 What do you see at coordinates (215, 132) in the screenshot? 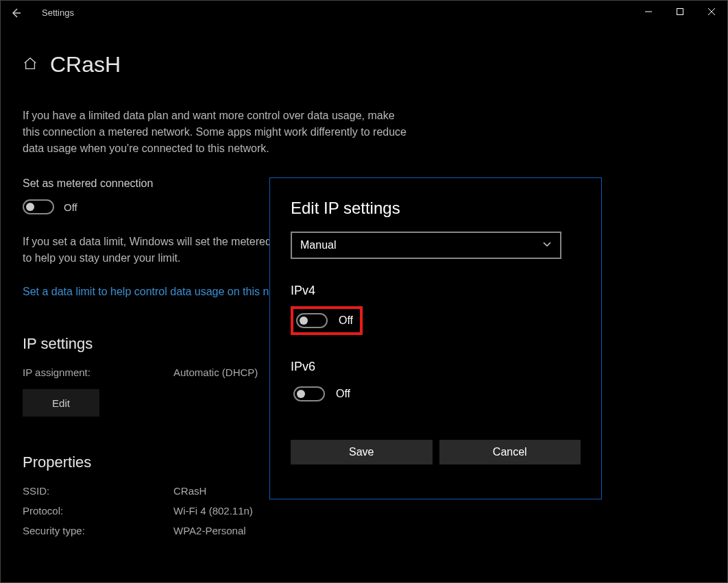
I see `description-text: If you have a limited data plan and want…` at bounding box center [215, 132].